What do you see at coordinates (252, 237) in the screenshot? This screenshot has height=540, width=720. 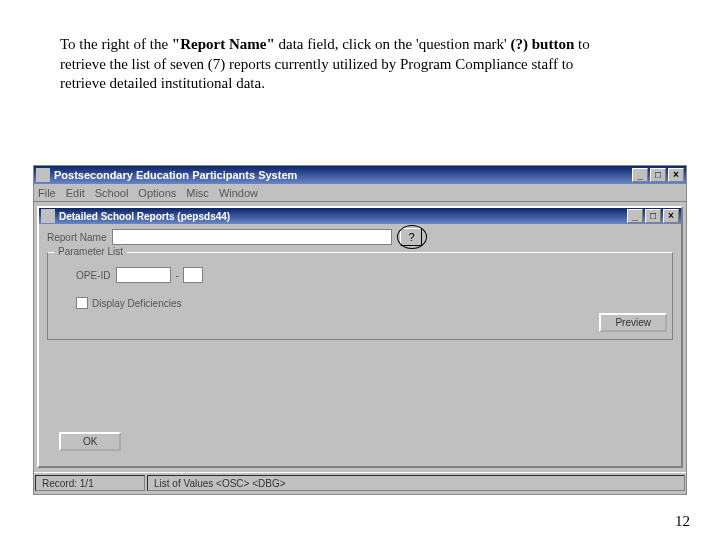 I see `report-name-input` at bounding box center [252, 237].